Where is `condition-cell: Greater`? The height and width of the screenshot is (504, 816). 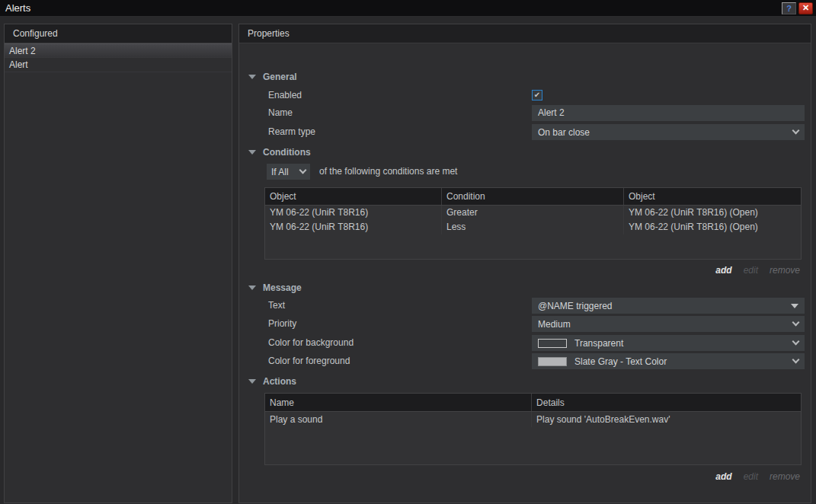
condition-cell: Greater is located at coordinates (533, 213).